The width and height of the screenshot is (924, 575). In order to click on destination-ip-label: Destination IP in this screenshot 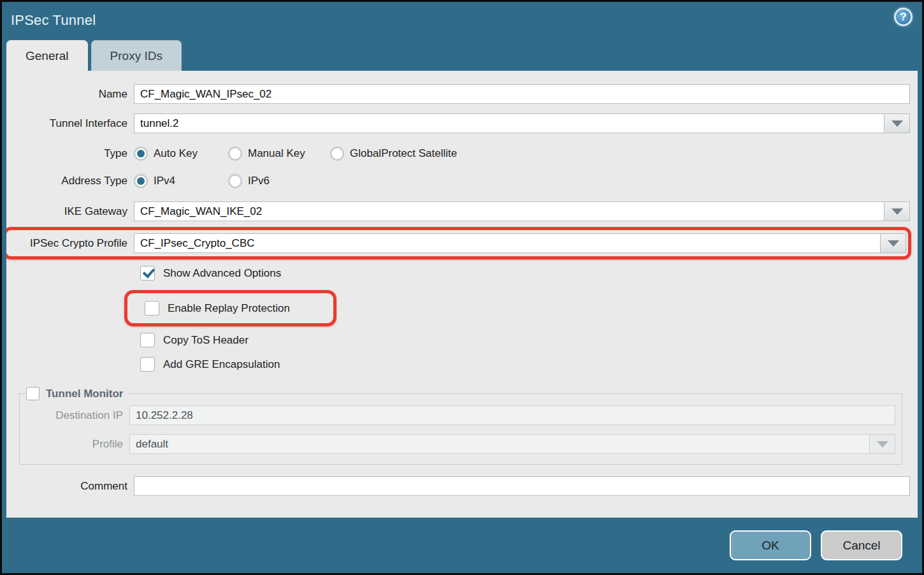, I will do `click(75, 416)`.